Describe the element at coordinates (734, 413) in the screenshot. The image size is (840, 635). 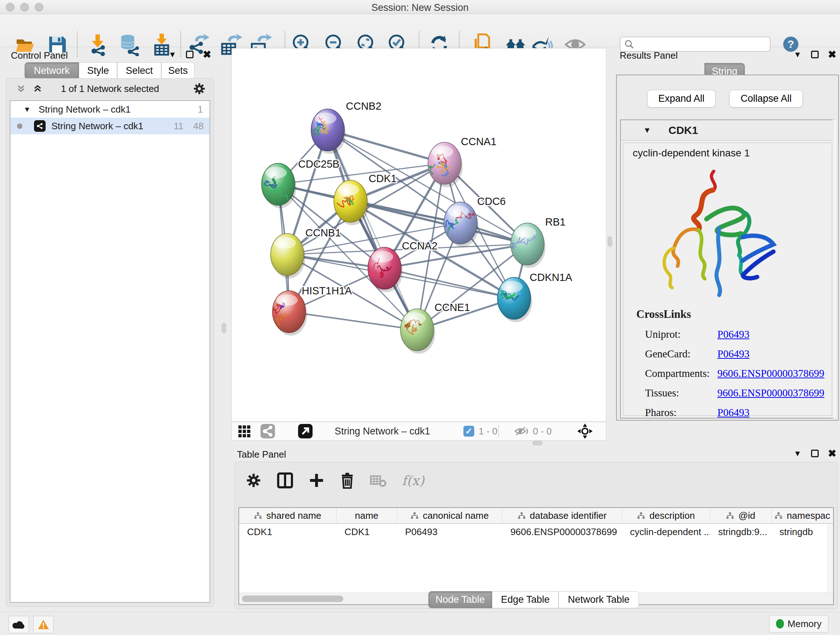
I see `pharos-link: P06493` at that location.